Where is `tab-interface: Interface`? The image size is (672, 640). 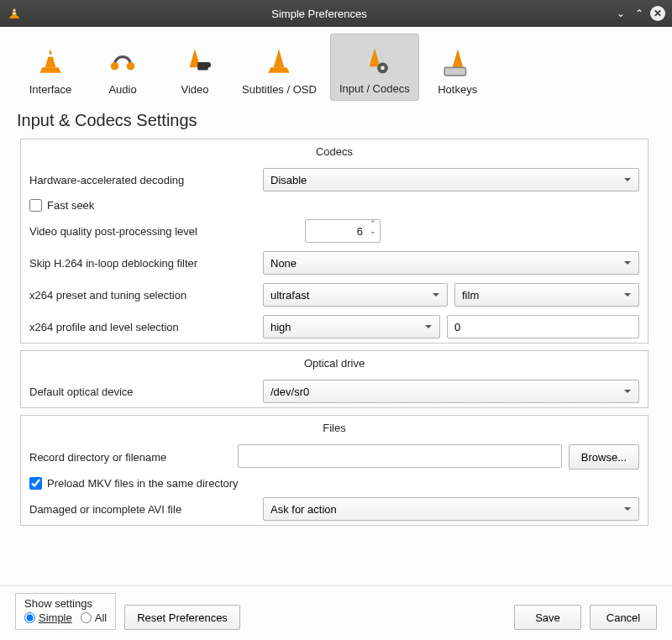 tab-interface: Interface is located at coordinates (50, 67).